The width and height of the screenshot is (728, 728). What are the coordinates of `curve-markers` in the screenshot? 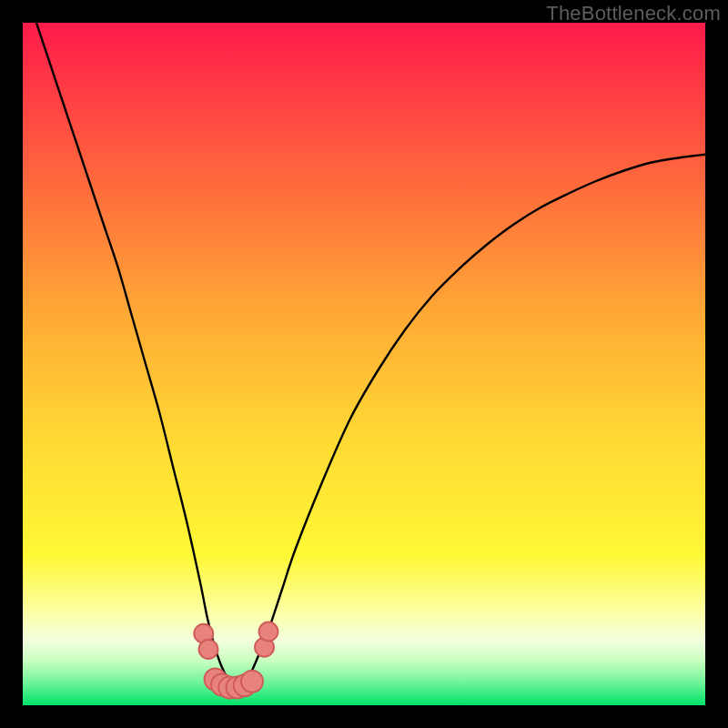 It's located at (236, 660).